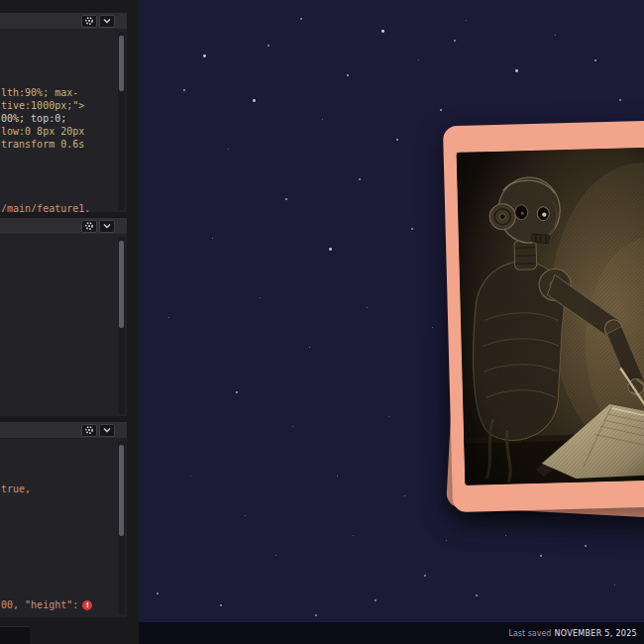  What do you see at coordinates (63, 238) in the screenshot?
I see `code-lines` at bounding box center [63, 238].